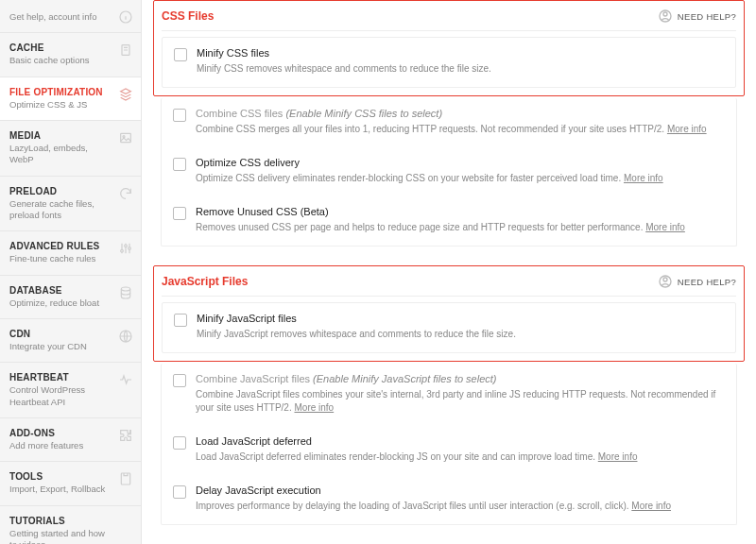 This screenshot has width=756, height=544. I want to click on stack-icon, so click(126, 95).